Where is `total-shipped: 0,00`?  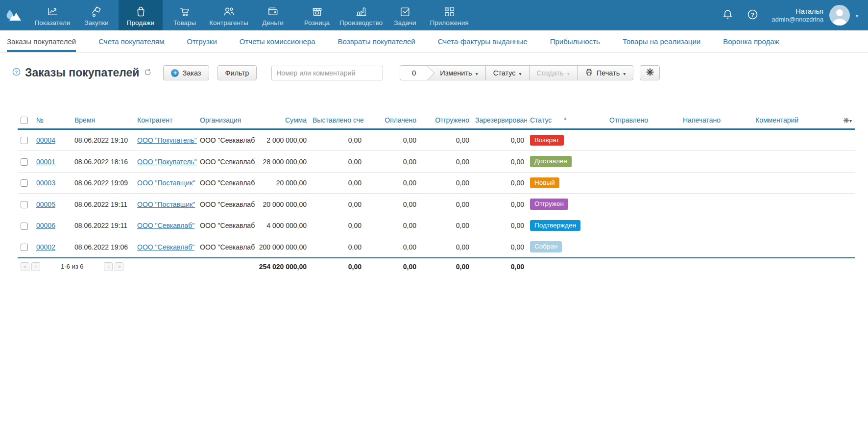 total-shipped: 0,00 is located at coordinates (446, 267).